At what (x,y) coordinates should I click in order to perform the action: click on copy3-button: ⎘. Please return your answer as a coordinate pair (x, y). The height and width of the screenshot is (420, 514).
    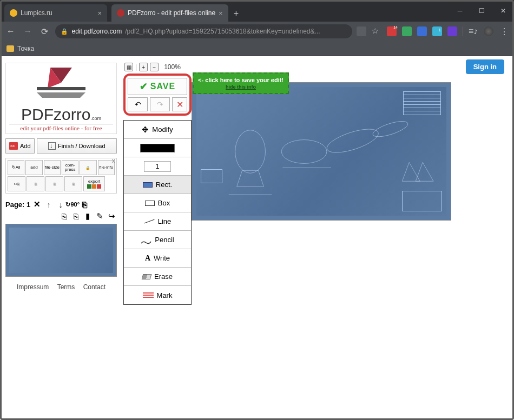
    Looking at the image, I should click on (74, 184).